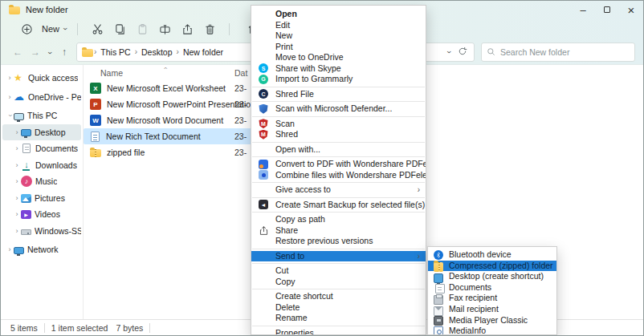  What do you see at coordinates (42, 165) in the screenshot?
I see `sidebar-item-downloads: Downloads` at bounding box center [42, 165].